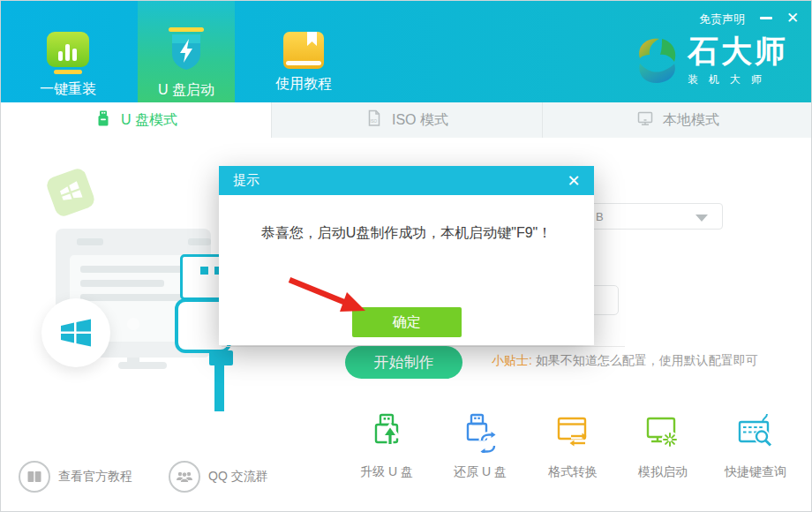 The image size is (812, 512). Describe the element at coordinates (574, 181) in the screenshot. I see `dialog-close-icon: ✕` at that location.